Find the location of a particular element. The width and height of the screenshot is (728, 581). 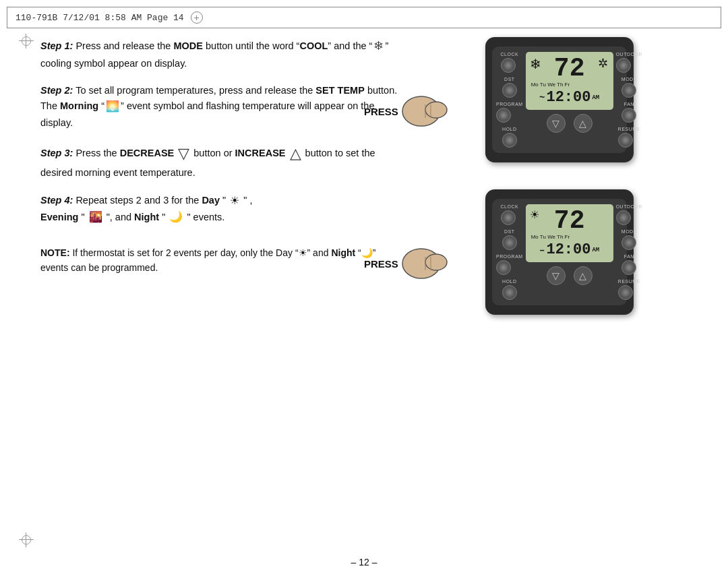

time-display-top: ~ 12:00 AM is located at coordinates (570, 97).